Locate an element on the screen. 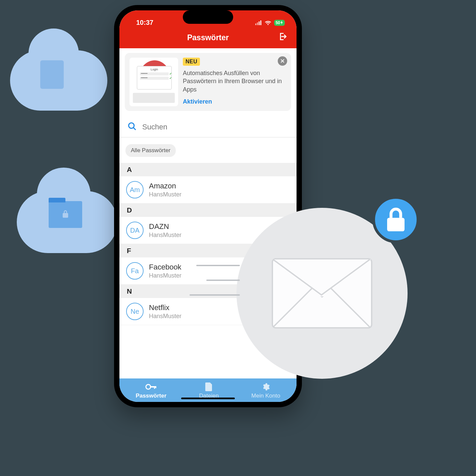  home-indicator is located at coordinates (208, 398).